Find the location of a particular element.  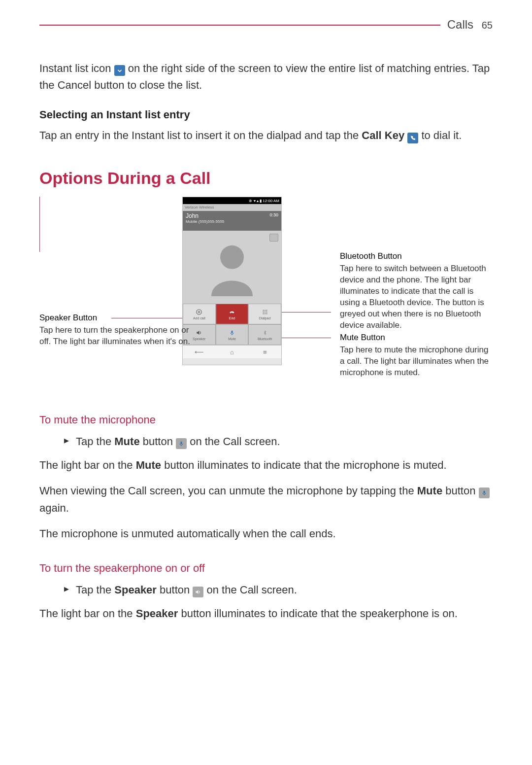

select-b: to dial it. is located at coordinates (441, 135).